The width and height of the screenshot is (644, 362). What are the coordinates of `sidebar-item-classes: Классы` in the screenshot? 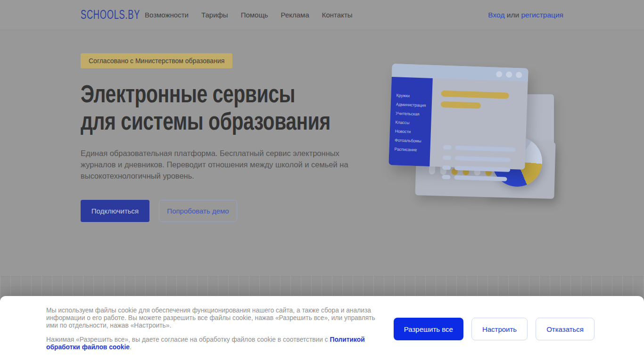 It's located at (413, 123).